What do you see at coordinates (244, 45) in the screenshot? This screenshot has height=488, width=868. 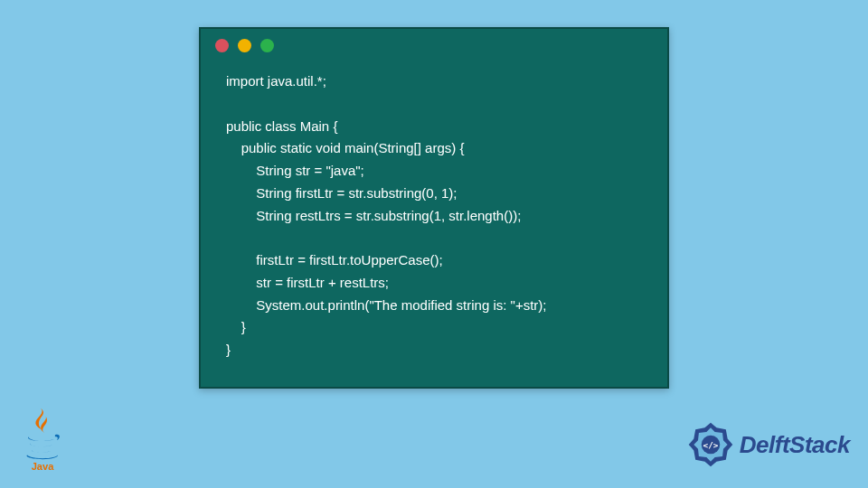 I see `minimize-dot-icon` at bounding box center [244, 45].